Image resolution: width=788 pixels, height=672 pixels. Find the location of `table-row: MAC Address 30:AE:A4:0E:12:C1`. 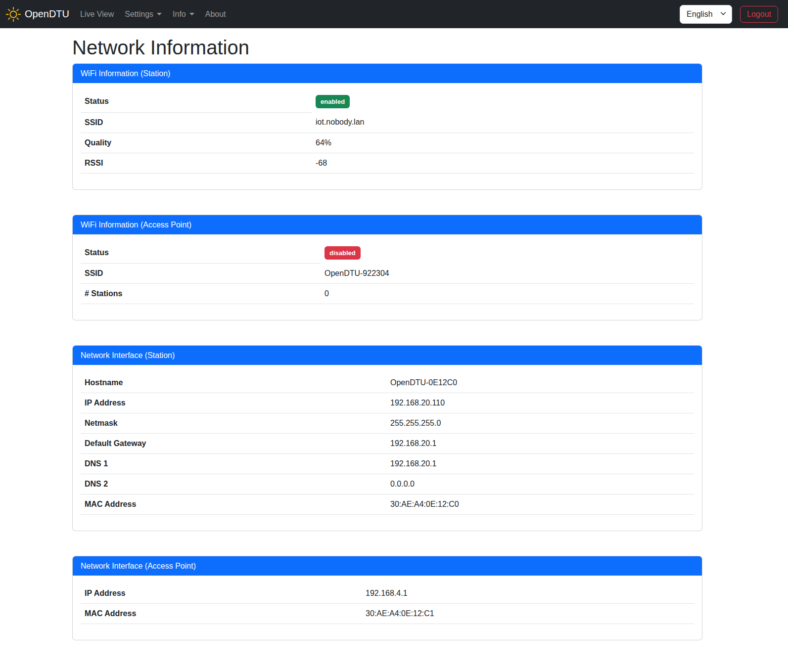

table-row: MAC Address 30:AE:A4:0E:12:C1 is located at coordinates (387, 614).